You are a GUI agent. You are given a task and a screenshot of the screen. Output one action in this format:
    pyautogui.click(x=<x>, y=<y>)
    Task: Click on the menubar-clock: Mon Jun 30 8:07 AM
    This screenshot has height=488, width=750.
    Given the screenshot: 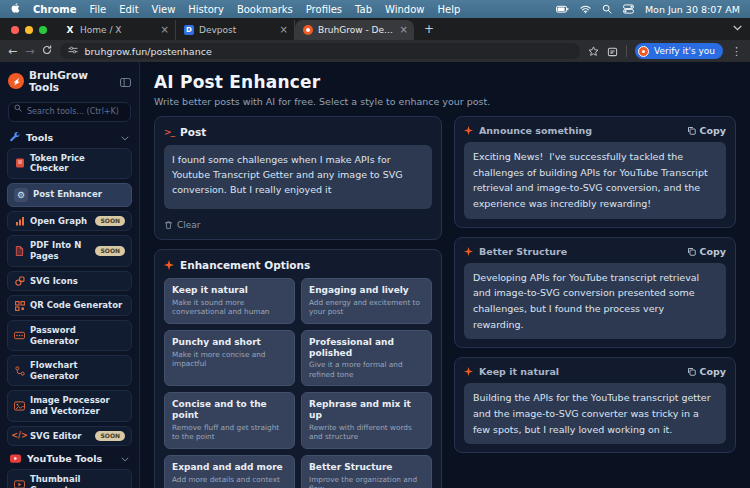 What is the action you would take?
    pyautogui.click(x=692, y=10)
    